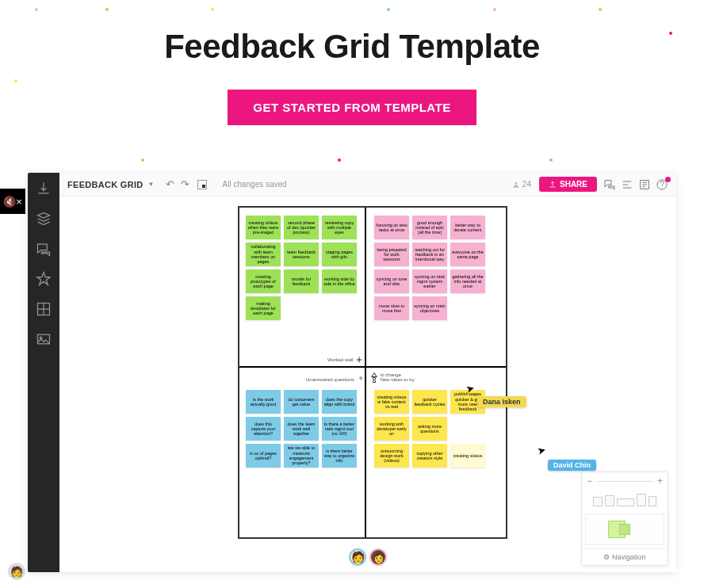  I want to click on navigation-panel: − + ⚙ Navigation, so click(625, 518).